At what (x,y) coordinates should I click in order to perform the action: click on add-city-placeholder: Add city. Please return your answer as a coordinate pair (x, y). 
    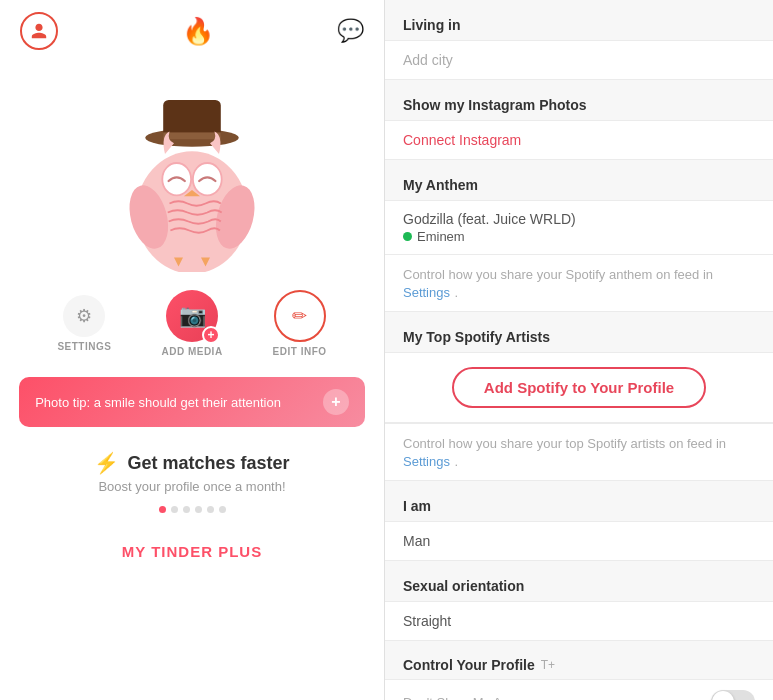
    Looking at the image, I should click on (428, 60).